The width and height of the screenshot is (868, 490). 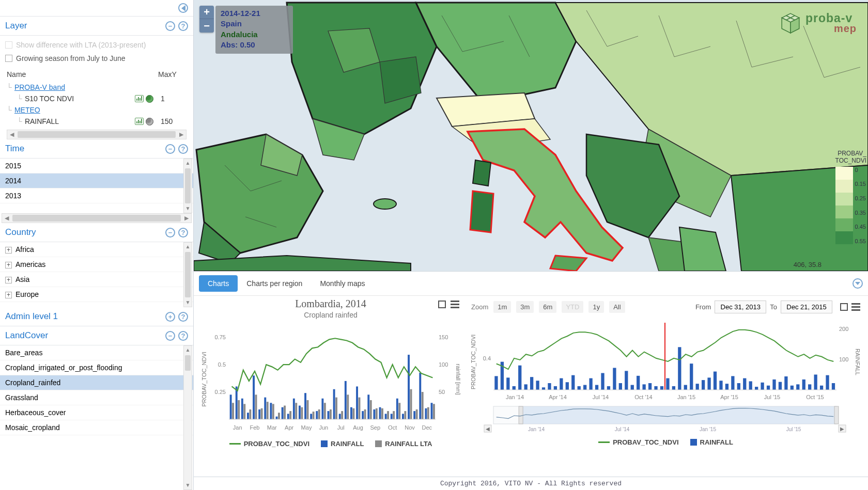 I want to click on time-vscroll: ▲▼, so click(x=188, y=186).